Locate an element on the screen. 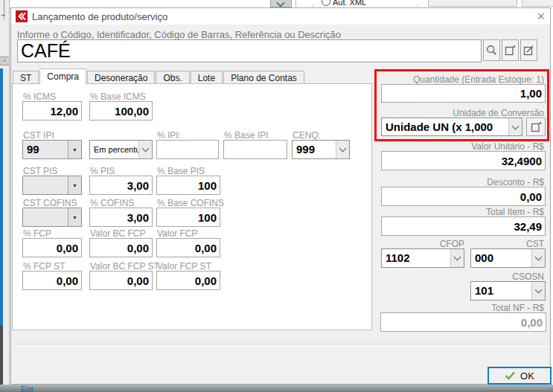 The height and width of the screenshot is (392, 553). valor-fcp-st-input is located at coordinates (188, 280).